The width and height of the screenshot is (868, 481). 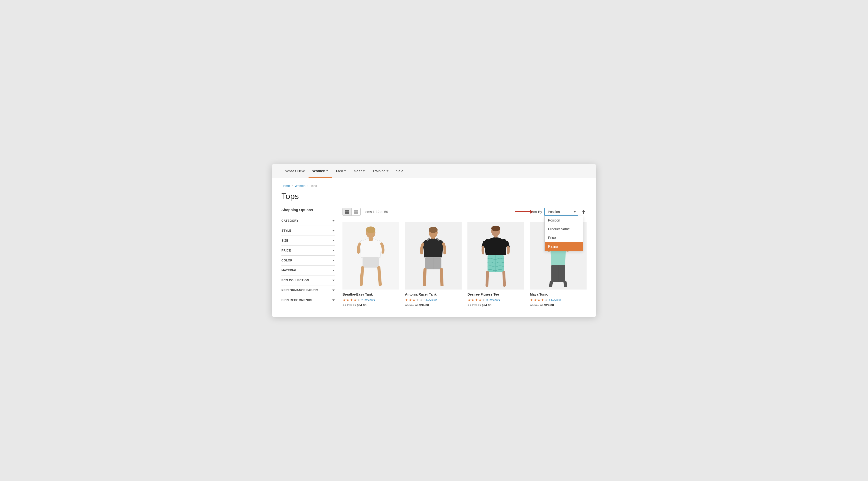 What do you see at coordinates (464, 212) in the screenshot?
I see `products-toolbar: Items 1-12 of 50 Sort By Position` at bounding box center [464, 212].